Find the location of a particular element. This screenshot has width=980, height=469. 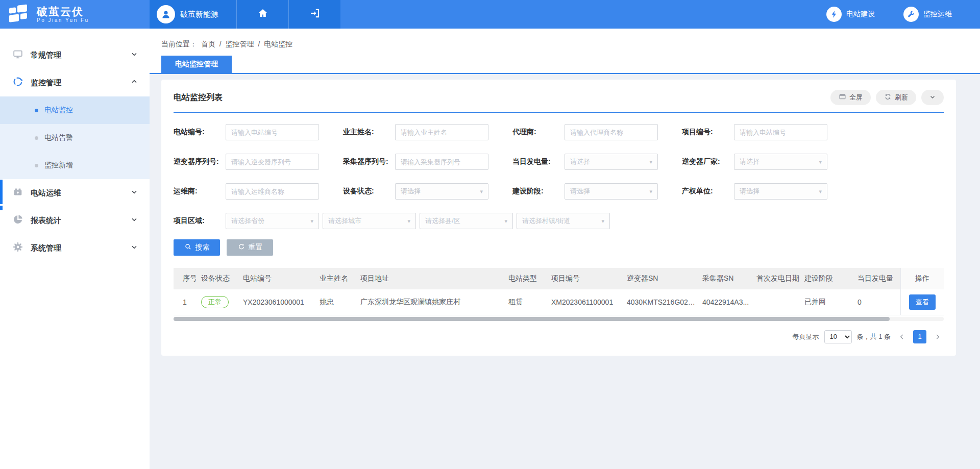

breadcrumb-monitoring: 监控管理 is located at coordinates (240, 44).